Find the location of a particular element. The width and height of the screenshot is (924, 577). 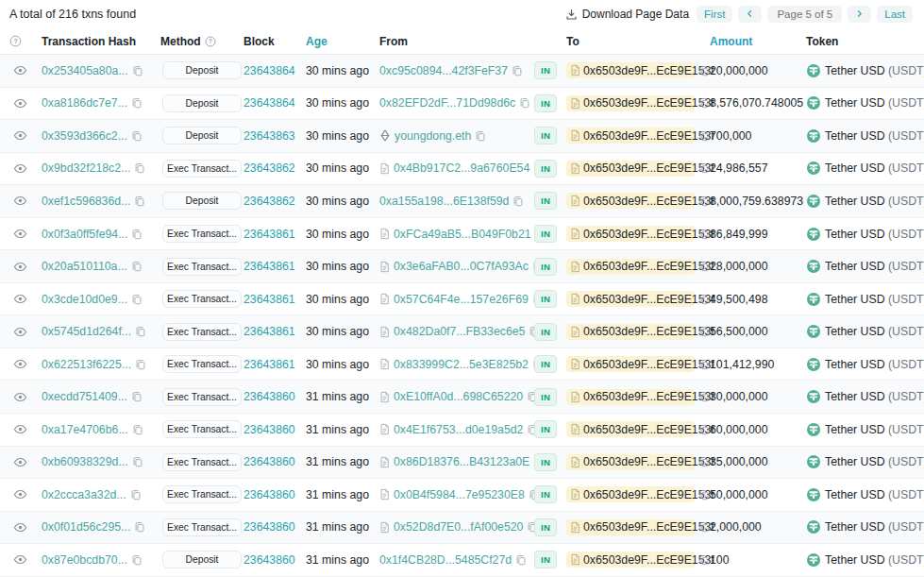

from-address-link: 0x86D18376...B43123a0E is located at coordinates (462, 462).